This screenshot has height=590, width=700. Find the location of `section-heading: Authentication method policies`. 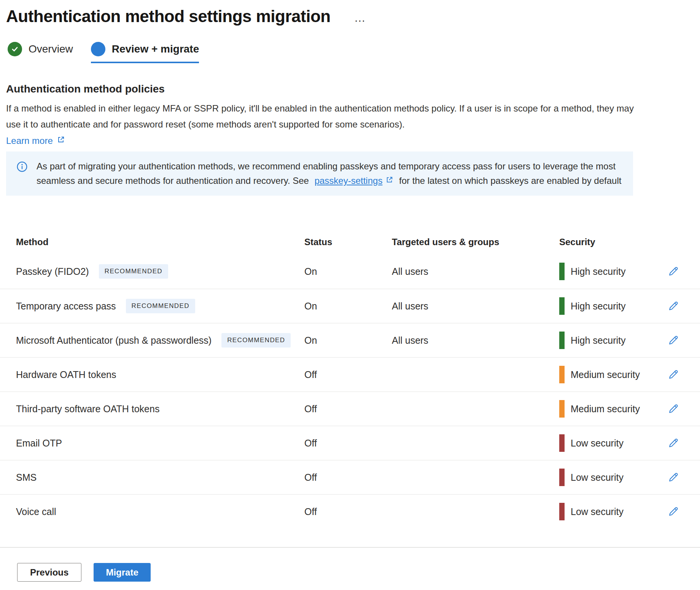

section-heading: Authentication method policies is located at coordinates (353, 89).